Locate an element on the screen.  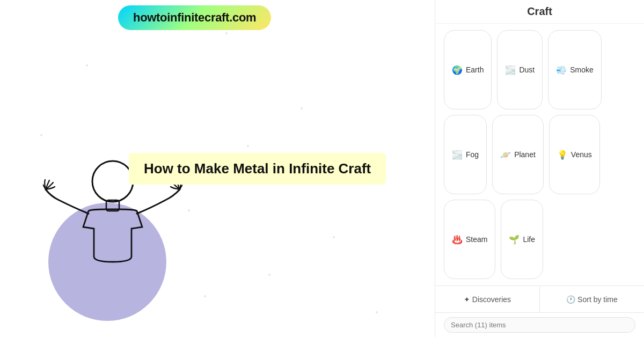
planet-label: Planet is located at coordinates (525, 155).